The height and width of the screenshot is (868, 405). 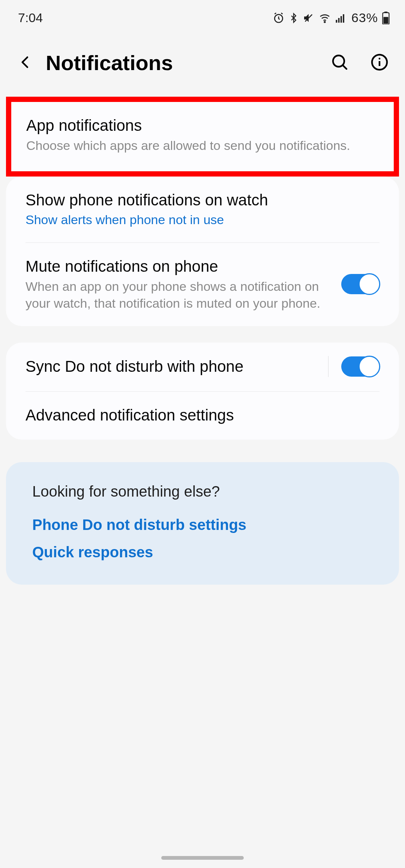 I want to click on card-looking-for-else: Looking for something else? Phone Do not…, so click(x=202, y=523).